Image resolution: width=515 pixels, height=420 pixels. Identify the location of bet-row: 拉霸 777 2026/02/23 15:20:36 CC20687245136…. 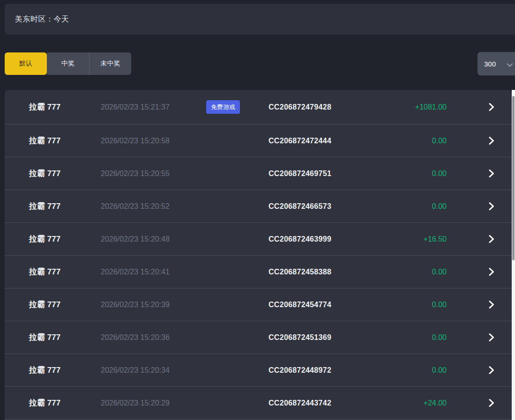
(258, 338).